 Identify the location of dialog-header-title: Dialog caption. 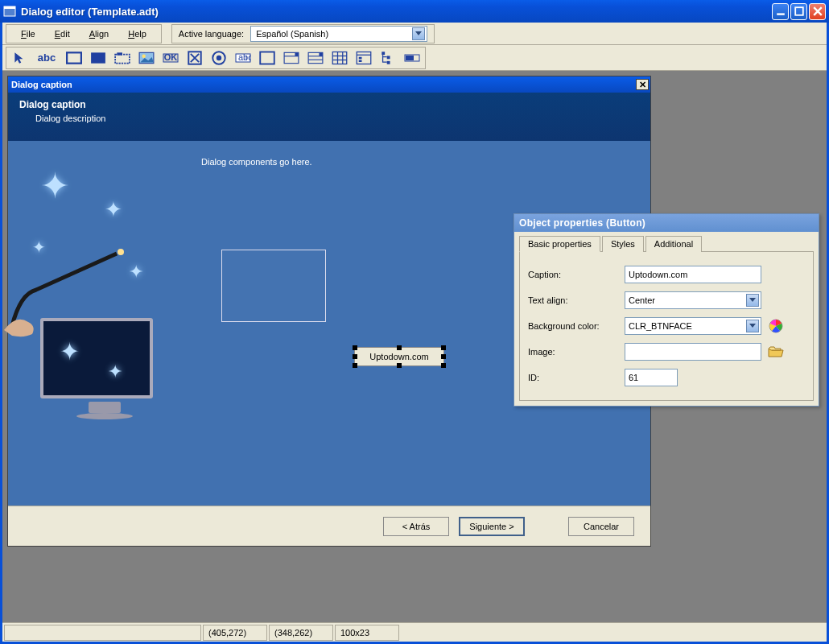
(329, 105).